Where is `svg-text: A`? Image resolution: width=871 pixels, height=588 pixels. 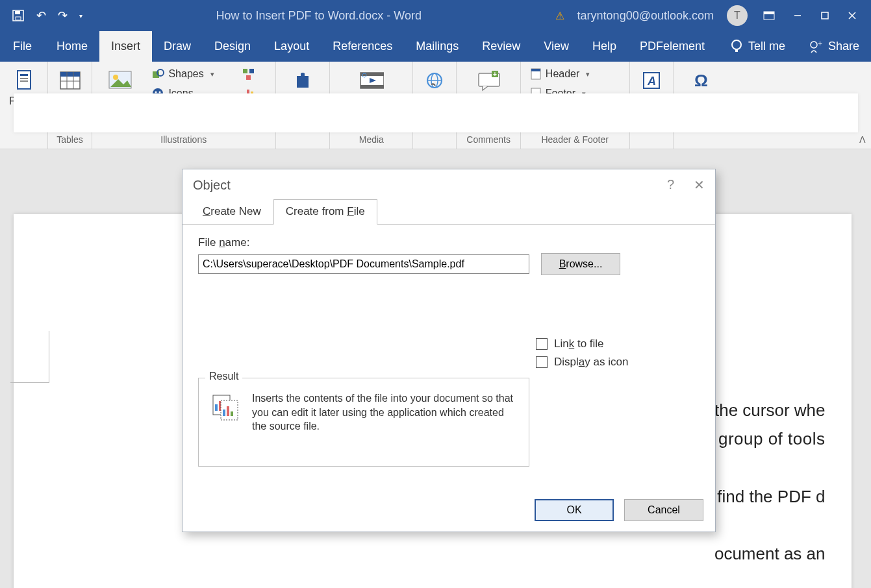
svg-text: A is located at coordinates (651, 81).